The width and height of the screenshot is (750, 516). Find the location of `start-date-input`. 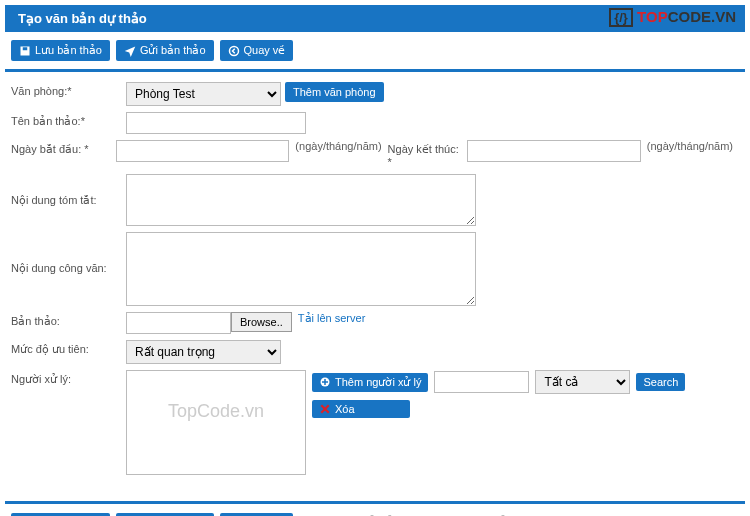

start-date-input is located at coordinates (203, 151).